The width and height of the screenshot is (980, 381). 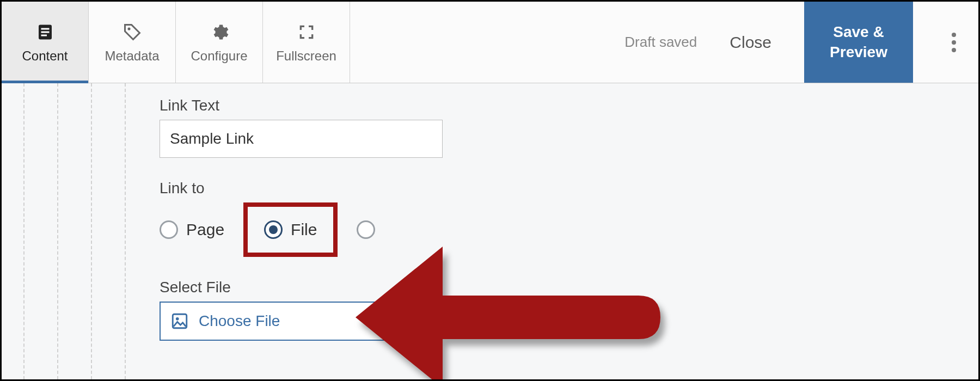 I want to click on radio-file: File, so click(x=291, y=230).